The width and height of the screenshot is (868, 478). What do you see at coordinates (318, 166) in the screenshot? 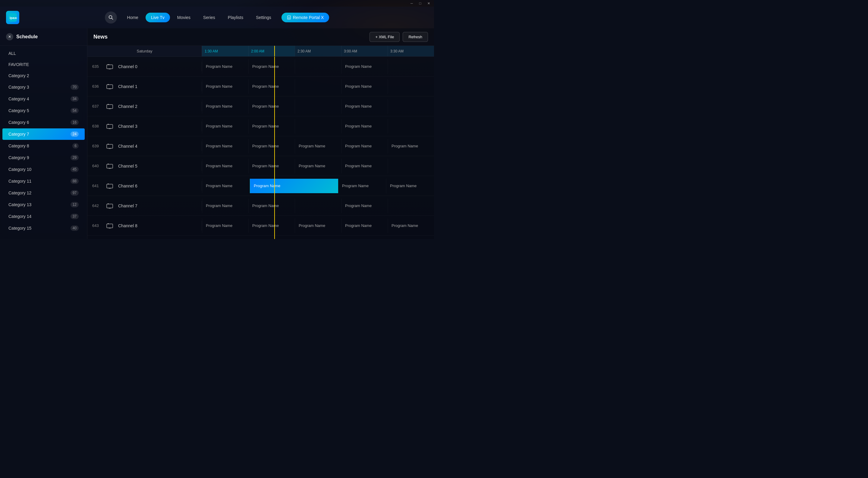
I see `program-640-2: Program Name` at bounding box center [318, 166].